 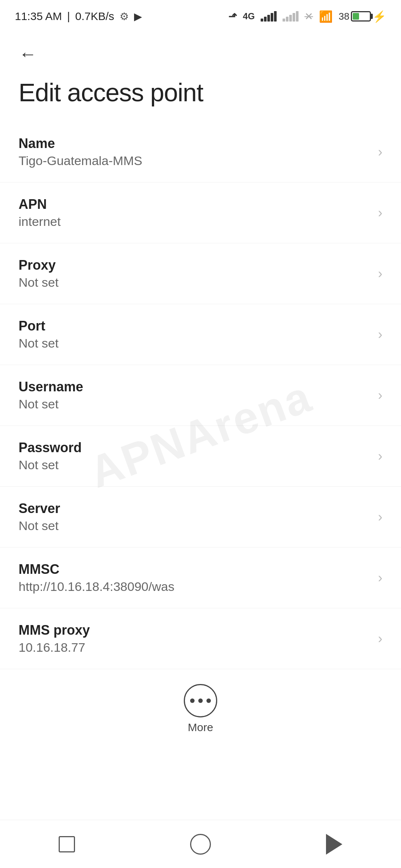 What do you see at coordinates (307, 16) in the screenshot?
I see `status-right: ⬏ 4G ✕ 📶 38 ⚡` at bounding box center [307, 16].